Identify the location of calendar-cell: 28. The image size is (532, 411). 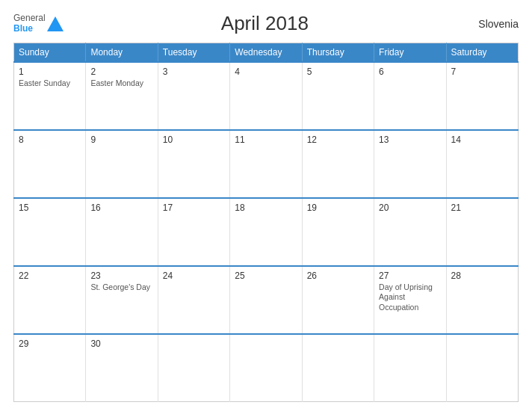
(482, 300).